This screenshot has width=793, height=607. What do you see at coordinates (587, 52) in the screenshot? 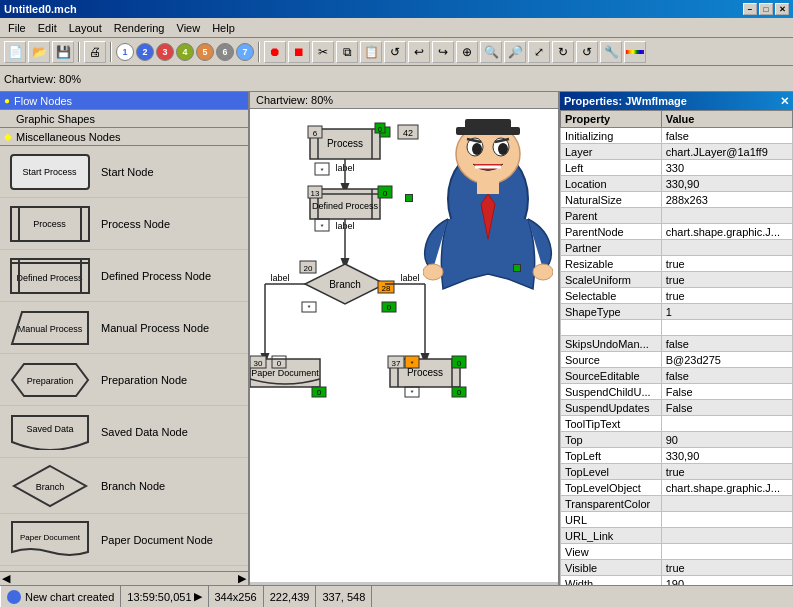
I see `rotate-ccw-button: ↺` at bounding box center [587, 52].